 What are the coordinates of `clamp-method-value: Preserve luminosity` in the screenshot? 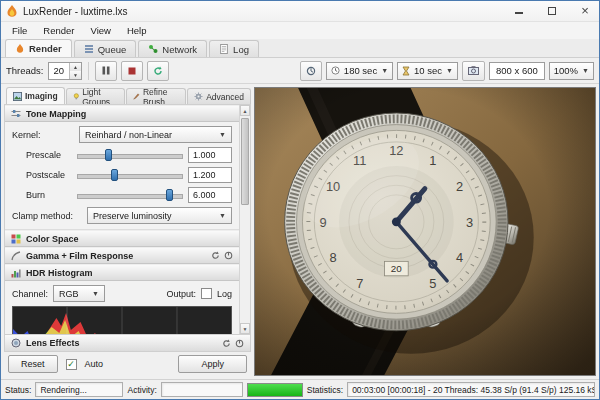 It's located at (132, 216).